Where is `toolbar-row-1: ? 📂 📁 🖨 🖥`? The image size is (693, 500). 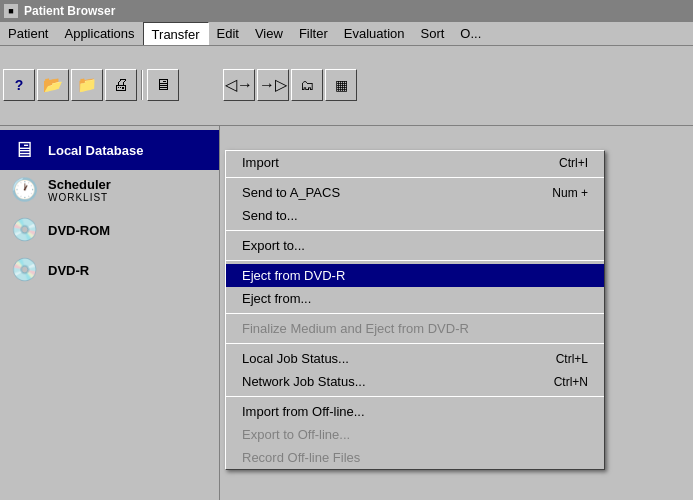 toolbar-row-1: ? 📂 📁 🖨 🖥 is located at coordinates (112, 85).